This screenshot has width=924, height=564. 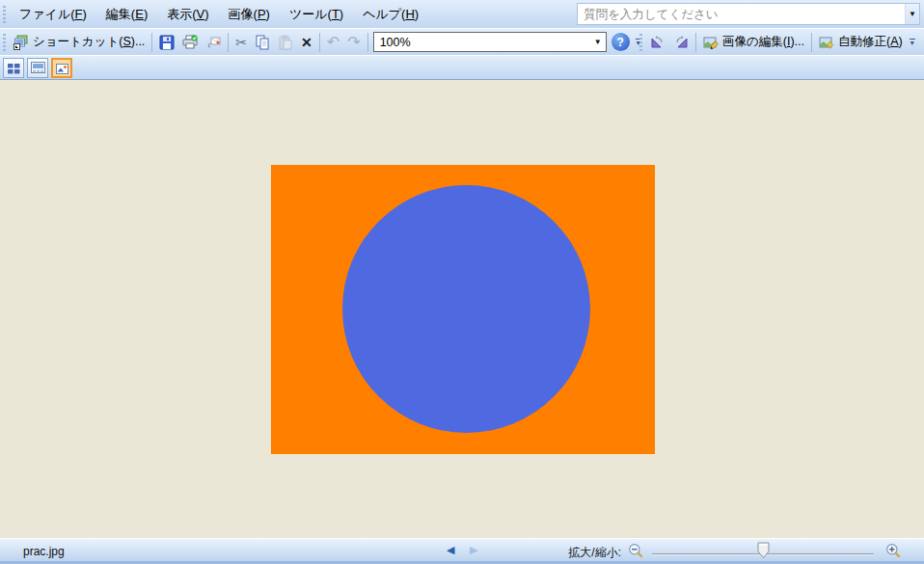 What do you see at coordinates (636, 551) in the screenshot?
I see `zoom-out-icon` at bounding box center [636, 551].